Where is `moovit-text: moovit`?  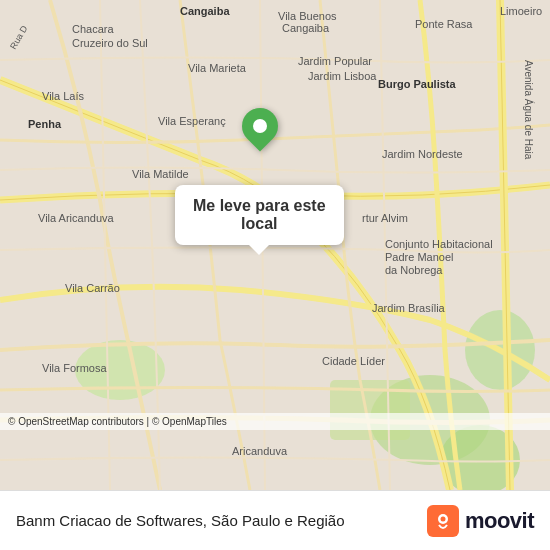
moovit-text: moovit is located at coordinates (500, 521).